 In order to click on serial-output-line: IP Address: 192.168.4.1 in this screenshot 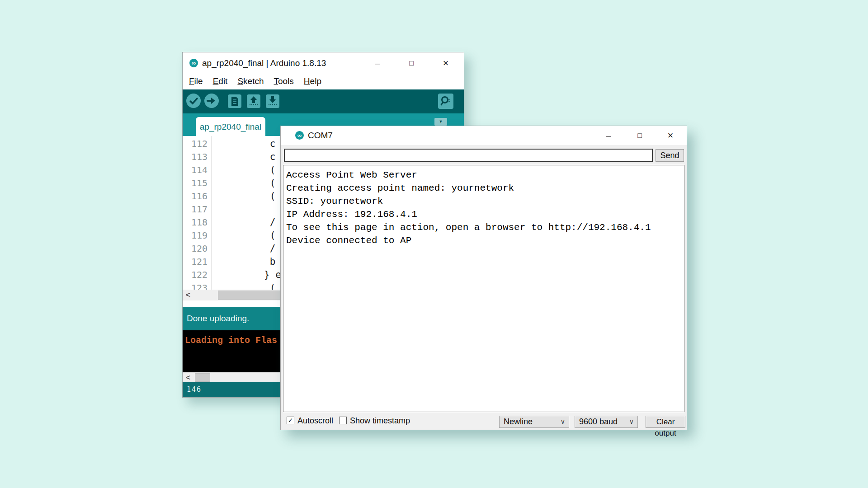, I will do `click(485, 214)`.